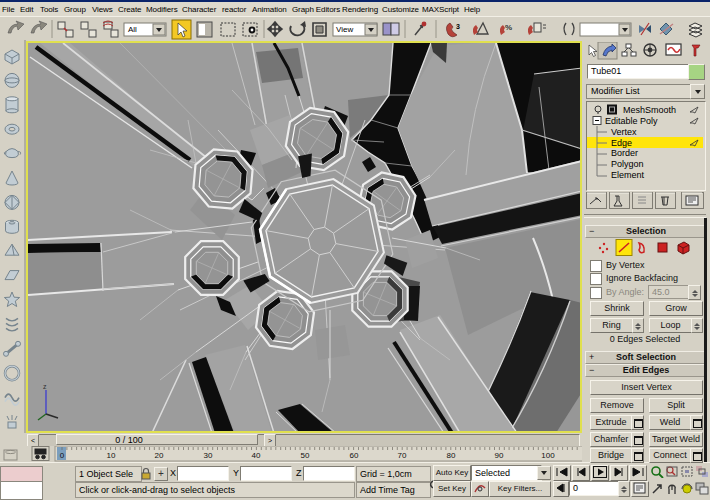 The width and height of the screenshot is (710, 500). I want to click on svg-text: 70, so click(402, 456).